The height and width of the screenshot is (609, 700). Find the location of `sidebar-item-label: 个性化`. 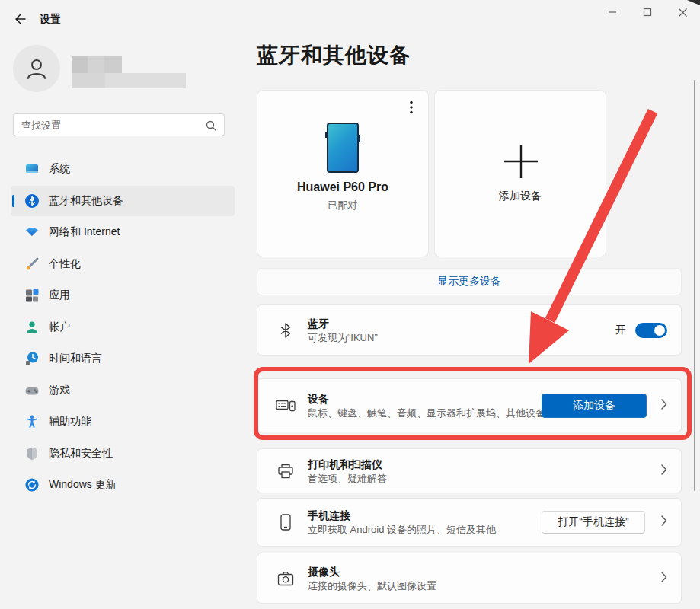

sidebar-item-label: 个性化 is located at coordinates (65, 264).